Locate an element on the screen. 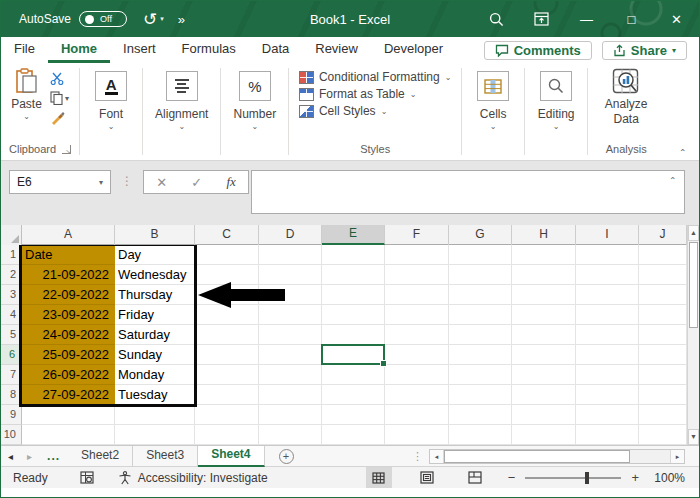 The image size is (700, 498). cell-E4 is located at coordinates (354, 315).